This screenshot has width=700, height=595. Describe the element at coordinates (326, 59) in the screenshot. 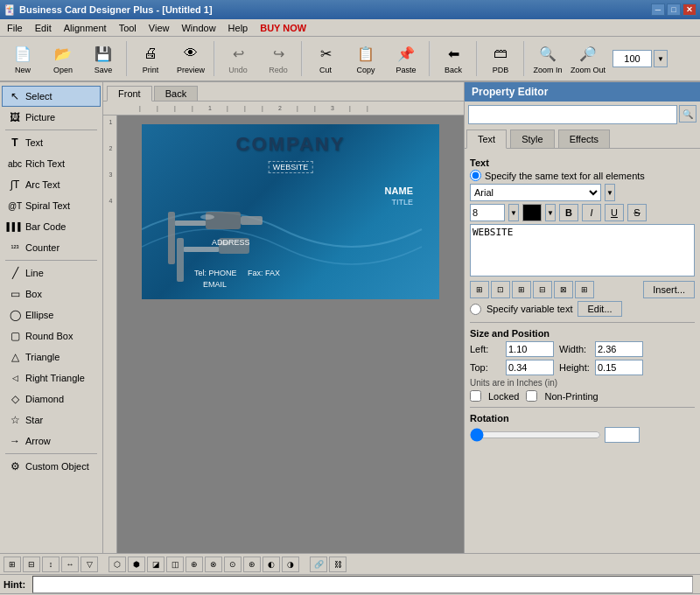

I see `cut-button: ✂ Cut` at that location.